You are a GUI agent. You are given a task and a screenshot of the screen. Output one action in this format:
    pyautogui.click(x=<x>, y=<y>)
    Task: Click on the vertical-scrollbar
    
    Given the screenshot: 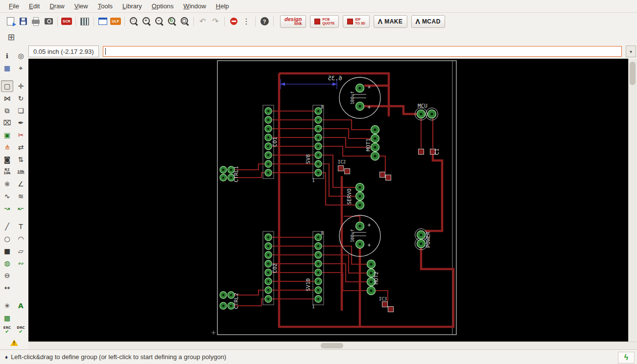 What is the action you would take?
    pyautogui.click(x=633, y=200)
    